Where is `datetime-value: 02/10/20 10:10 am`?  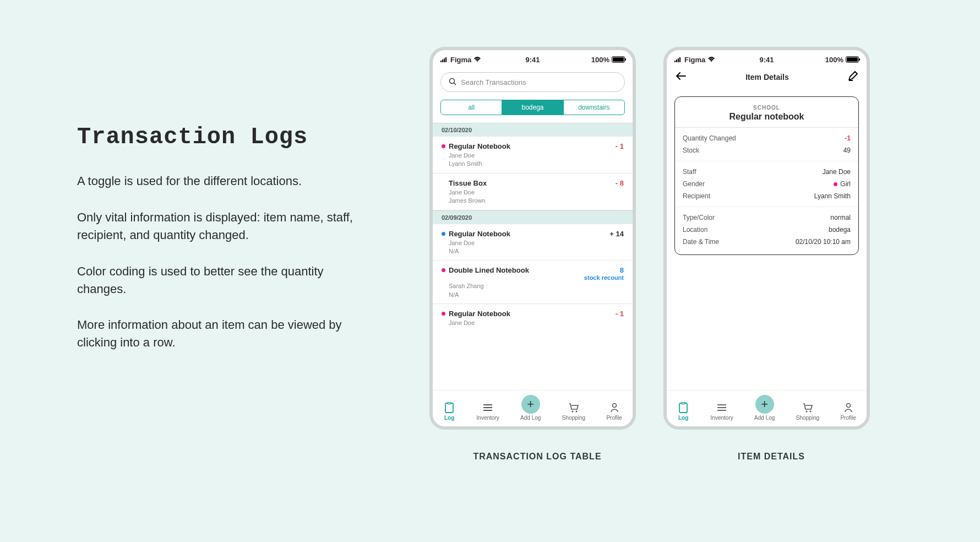
datetime-value: 02/10/20 10:10 am is located at coordinates (823, 242).